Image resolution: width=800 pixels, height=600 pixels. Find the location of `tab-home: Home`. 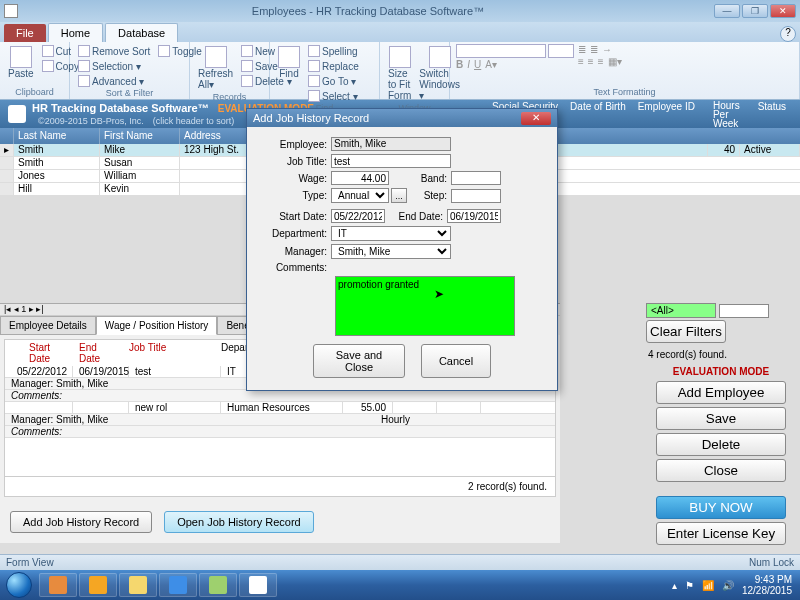

tab-home: Home is located at coordinates (76, 32).